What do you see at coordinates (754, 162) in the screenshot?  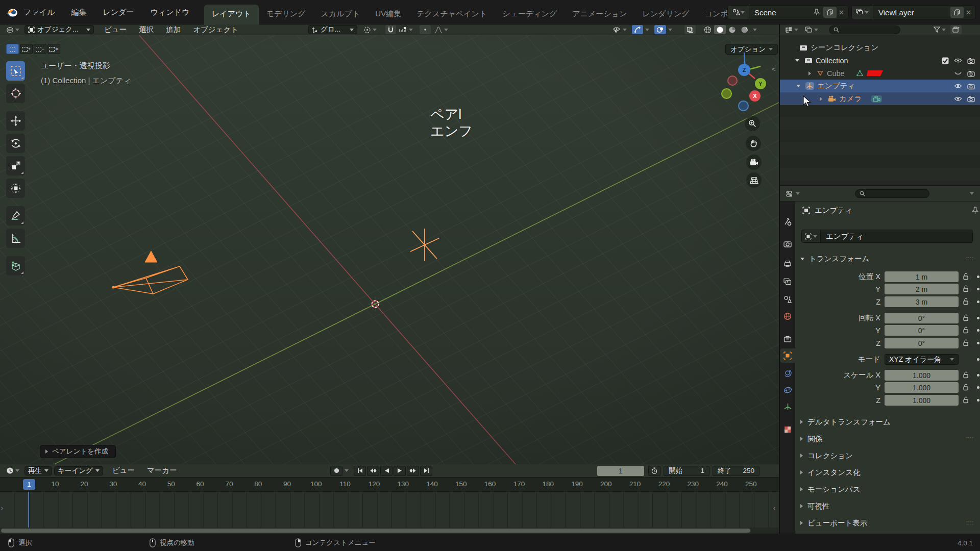 I see `camera-view-button` at bounding box center [754, 162].